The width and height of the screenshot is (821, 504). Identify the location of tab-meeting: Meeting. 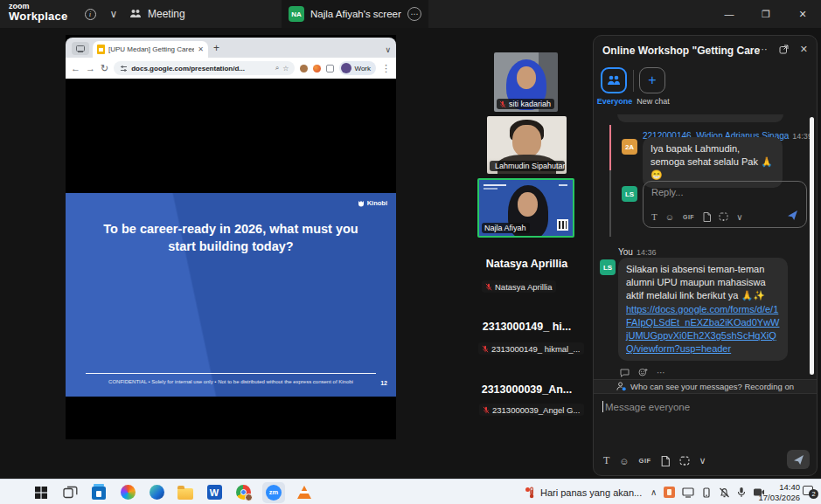
(157, 14).